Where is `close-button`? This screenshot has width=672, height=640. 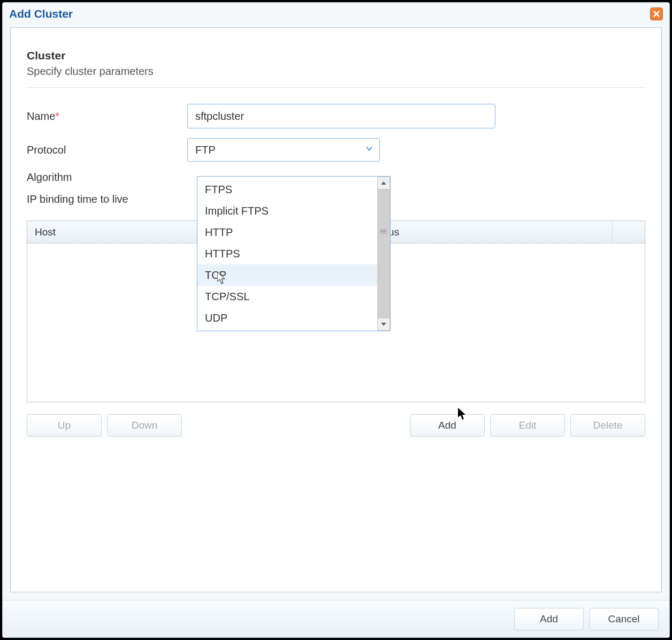 close-button is located at coordinates (656, 14).